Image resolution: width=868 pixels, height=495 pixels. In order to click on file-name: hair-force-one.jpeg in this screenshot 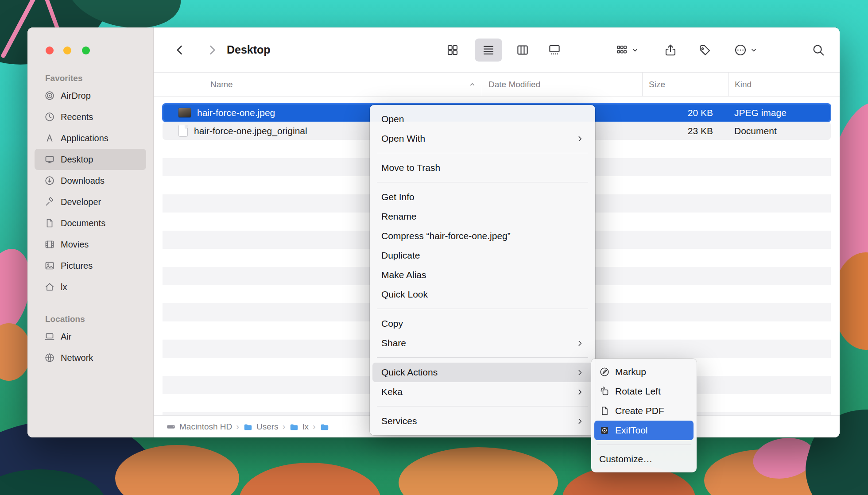, I will do `click(236, 113)`.